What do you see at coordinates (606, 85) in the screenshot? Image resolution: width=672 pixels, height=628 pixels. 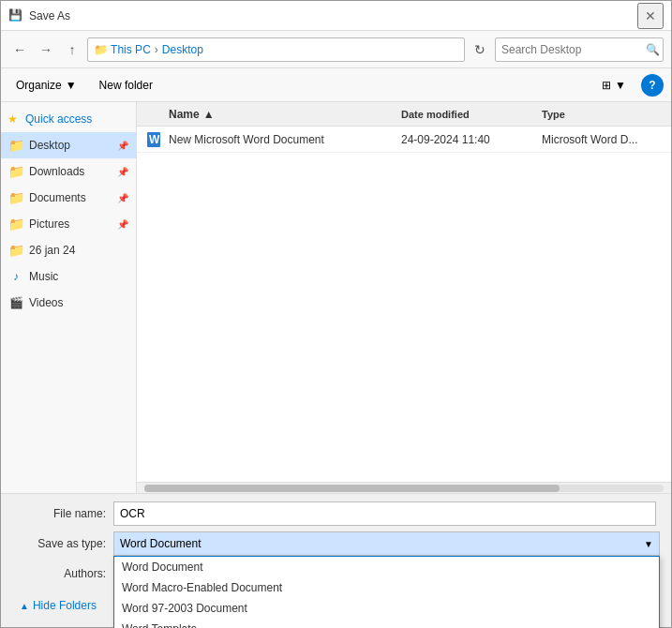 I see `view-icon: ⊞` at bounding box center [606, 85].